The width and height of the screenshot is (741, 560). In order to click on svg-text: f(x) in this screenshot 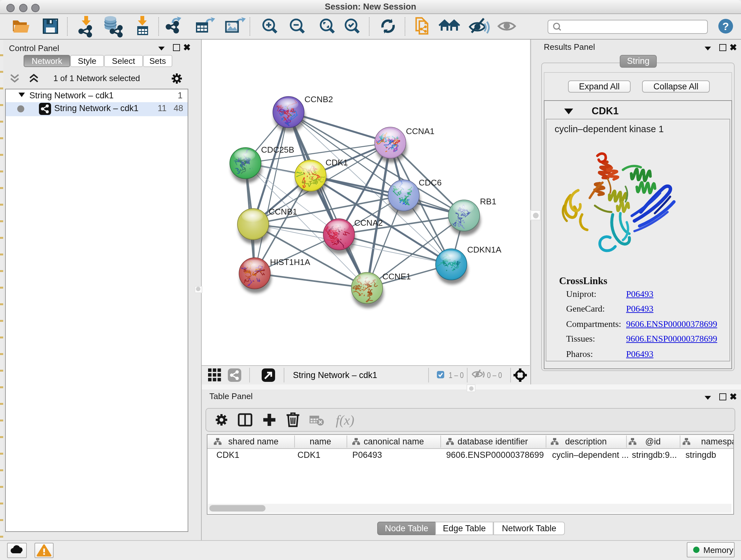, I will do `click(345, 420)`.